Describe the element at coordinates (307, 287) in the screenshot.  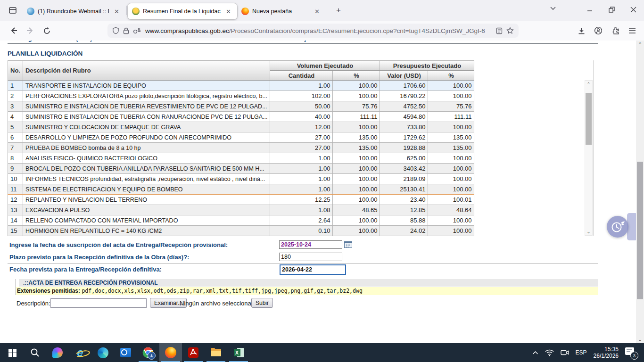
I see `acta-section: .::ACTA DE ENTREGA RECEPCIÓN PROVISIONAL…` at that location.